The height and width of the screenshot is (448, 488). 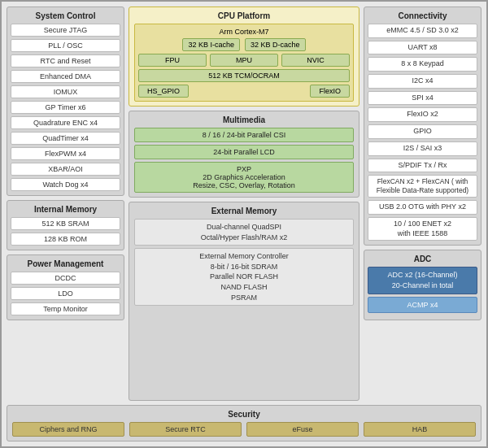 What do you see at coordinates (244, 135) in the screenshot?
I see `mm-csi: 8 / 16 / 24-bit Parallel CSI` at bounding box center [244, 135].